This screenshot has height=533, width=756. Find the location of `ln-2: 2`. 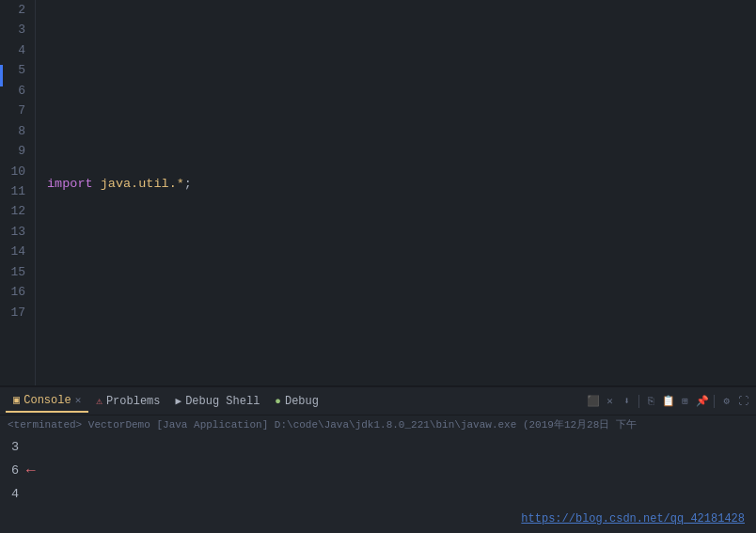

ln-2: 2 is located at coordinates (15, 9).